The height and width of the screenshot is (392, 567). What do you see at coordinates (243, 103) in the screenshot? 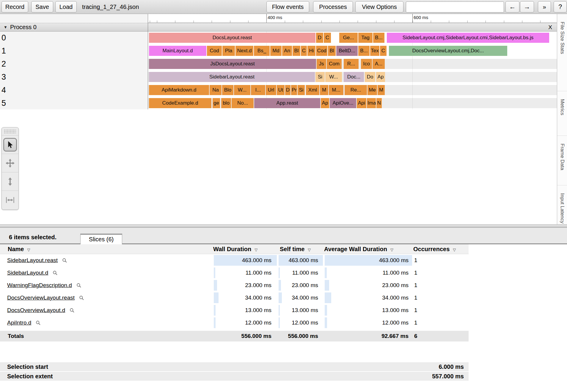
I see `trace-slice: No...` at bounding box center [243, 103].